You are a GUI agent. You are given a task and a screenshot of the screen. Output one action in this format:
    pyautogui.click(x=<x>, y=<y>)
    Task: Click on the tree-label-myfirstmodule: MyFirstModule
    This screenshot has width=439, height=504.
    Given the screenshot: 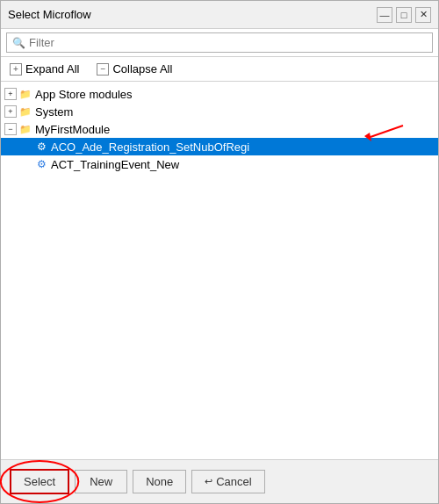 What is the action you would take?
    pyautogui.click(x=72, y=130)
    